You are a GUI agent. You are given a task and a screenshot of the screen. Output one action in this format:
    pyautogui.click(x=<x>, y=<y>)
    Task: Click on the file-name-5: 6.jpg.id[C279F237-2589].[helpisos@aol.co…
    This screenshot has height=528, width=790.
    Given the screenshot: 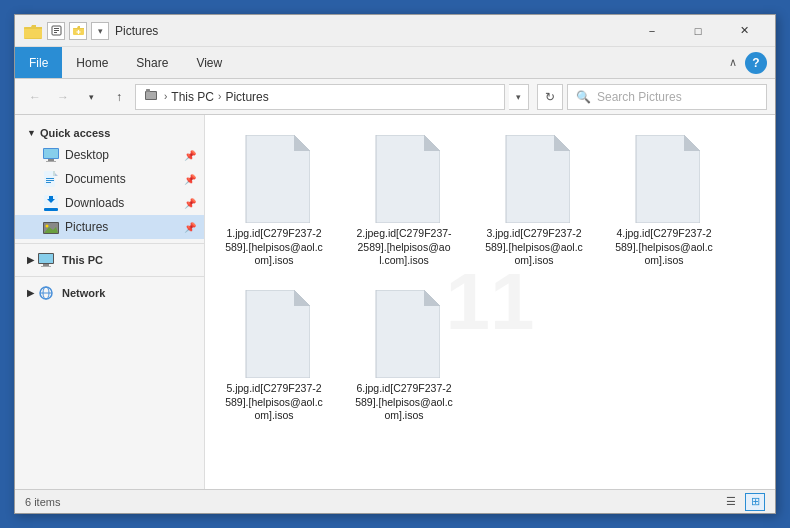 What is the action you would take?
    pyautogui.click(x=404, y=402)
    